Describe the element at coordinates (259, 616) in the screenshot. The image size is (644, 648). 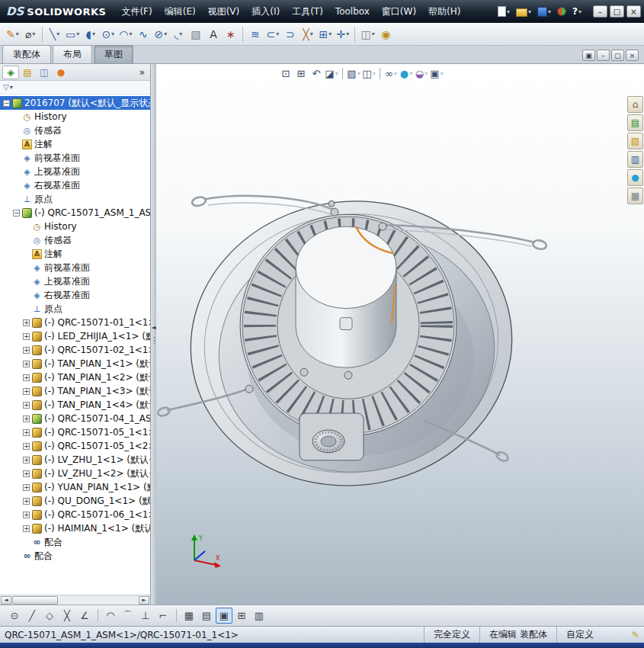
I see `table-view-icon: ▥` at that location.